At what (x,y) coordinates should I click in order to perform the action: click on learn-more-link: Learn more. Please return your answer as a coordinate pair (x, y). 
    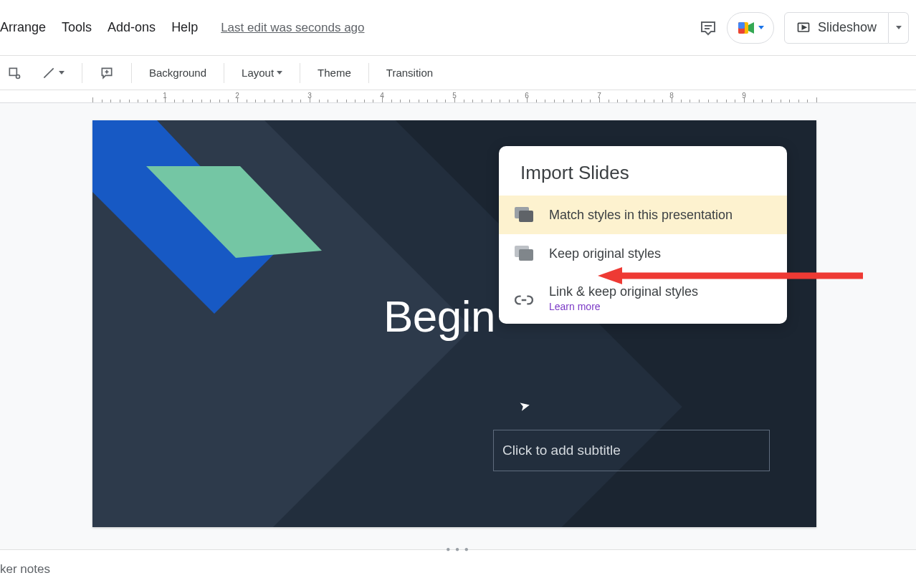
    Looking at the image, I should click on (624, 307).